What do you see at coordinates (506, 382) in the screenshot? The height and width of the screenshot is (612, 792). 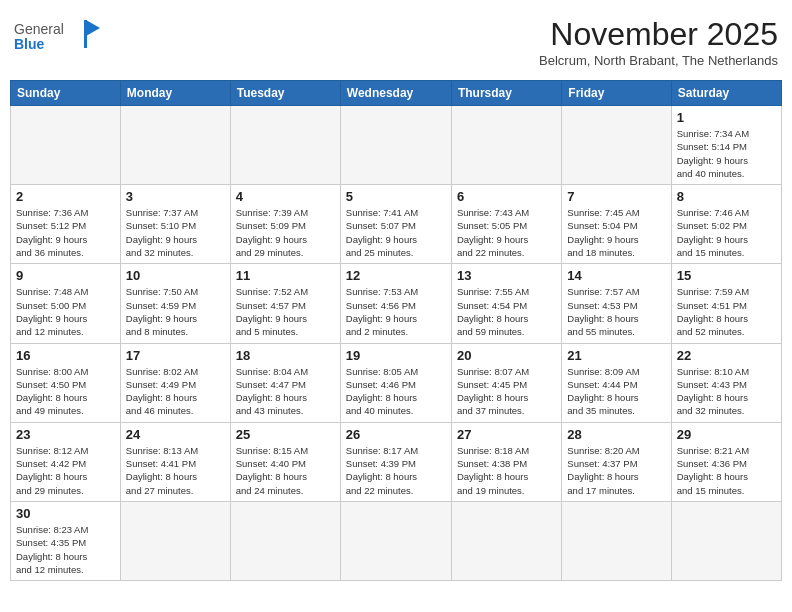 I see `calendar-cell: 20Sunrise: 8:07 AM Sunset: 4:45 PM Dayli…` at bounding box center [506, 382].